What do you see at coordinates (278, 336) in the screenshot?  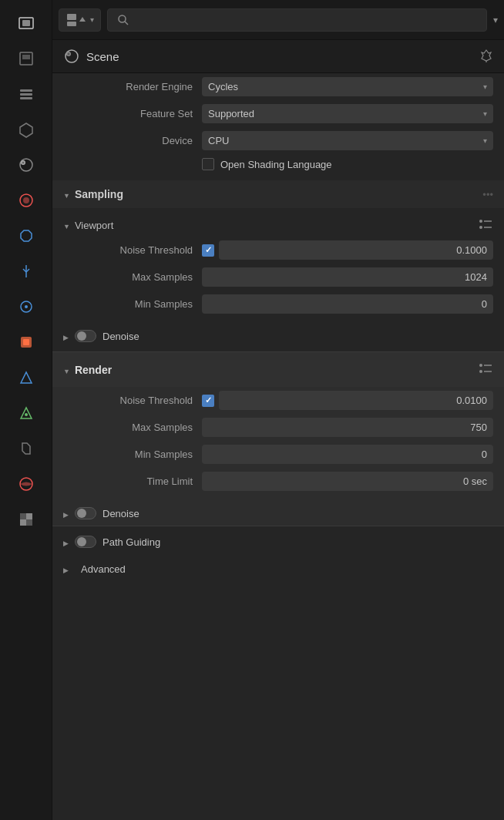 I see `viewport-denoise-row: Denoise` at bounding box center [278, 336].